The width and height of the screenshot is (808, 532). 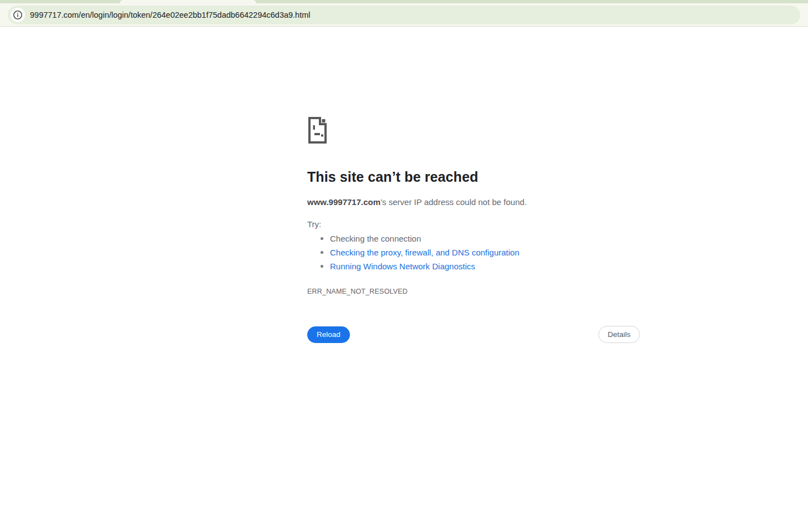 What do you see at coordinates (403, 266) in the screenshot?
I see `windows-network-diagnostics-link: Running Windows Network Diagnostics` at bounding box center [403, 266].